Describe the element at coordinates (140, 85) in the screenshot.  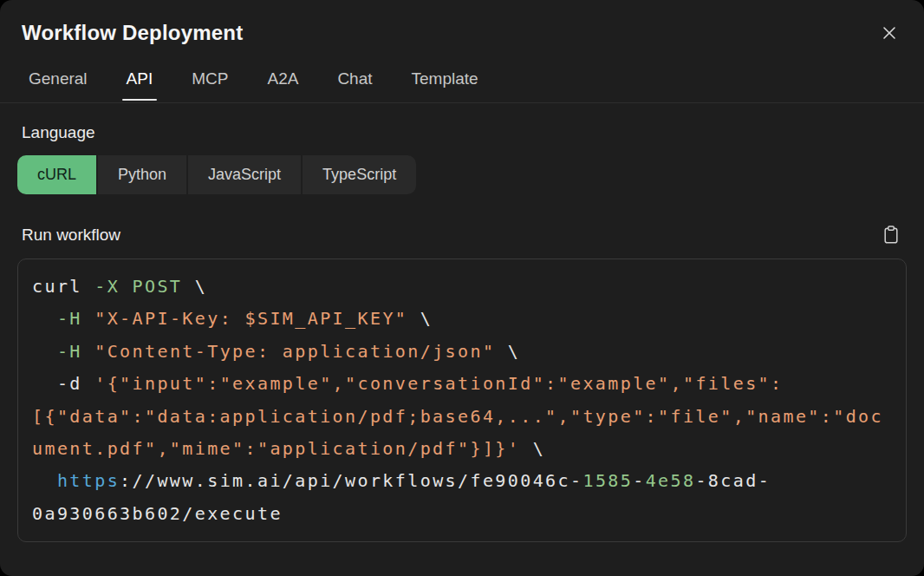
I see `tab-api: API` at that location.